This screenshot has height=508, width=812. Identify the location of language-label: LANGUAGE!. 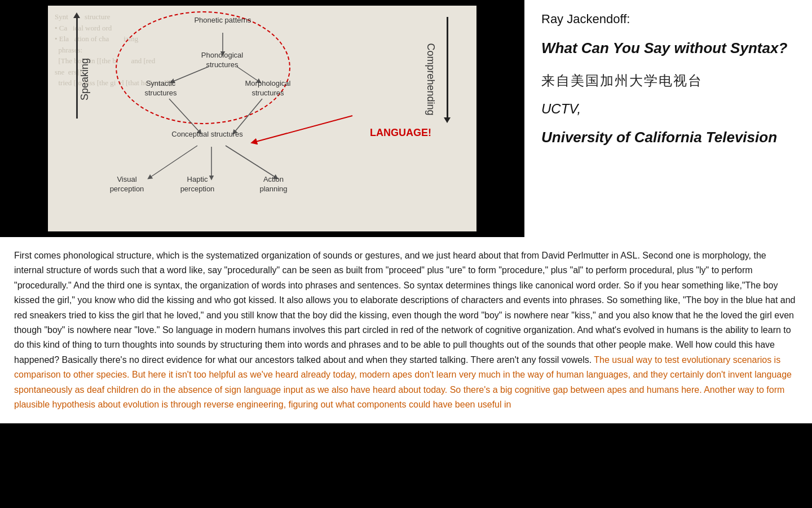
(400, 133).